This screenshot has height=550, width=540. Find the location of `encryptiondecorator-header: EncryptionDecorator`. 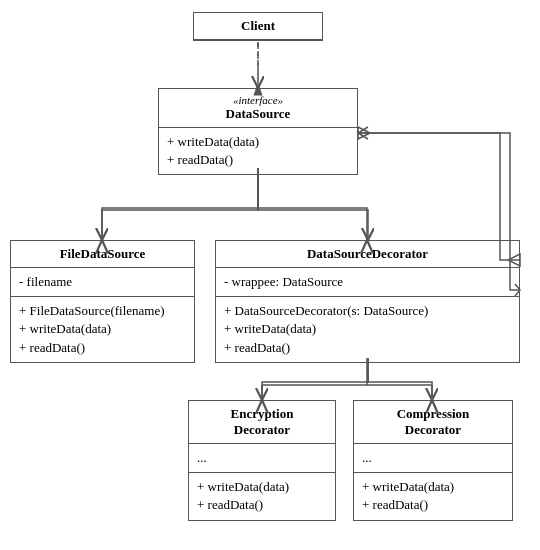

encryptiondecorator-header: EncryptionDecorator is located at coordinates (262, 422).